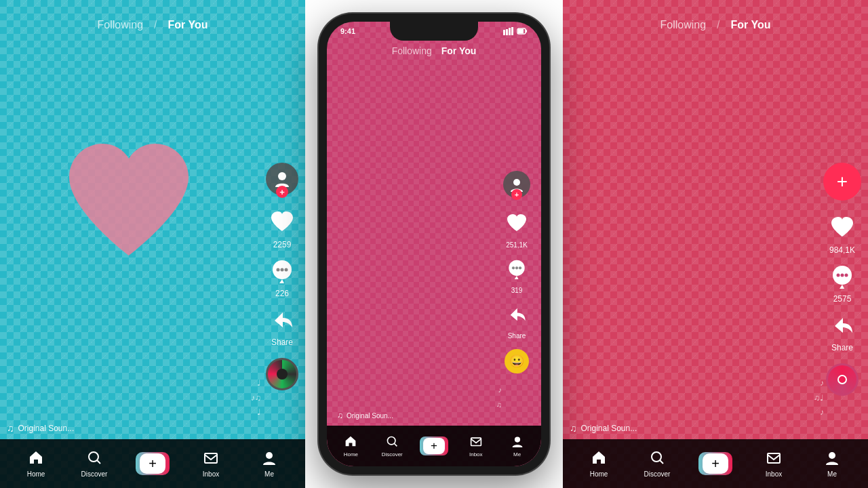  I want to click on phone-home-icon, so click(351, 443).